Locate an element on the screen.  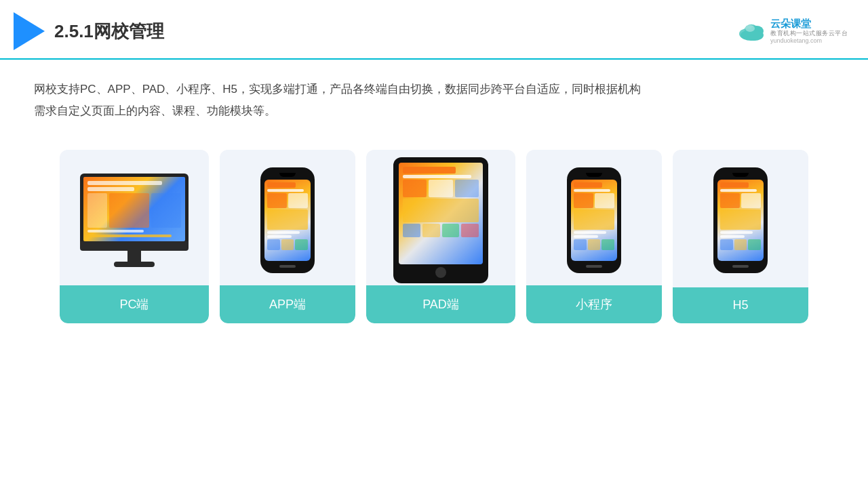
app-image-area is located at coordinates (288, 218).